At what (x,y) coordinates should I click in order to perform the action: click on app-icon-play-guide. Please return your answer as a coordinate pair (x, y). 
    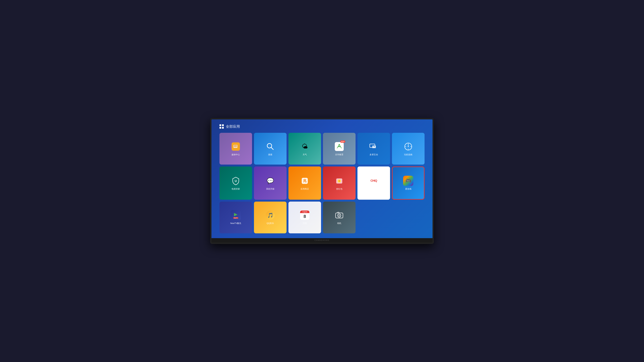
    Looking at the image, I should click on (408, 146).